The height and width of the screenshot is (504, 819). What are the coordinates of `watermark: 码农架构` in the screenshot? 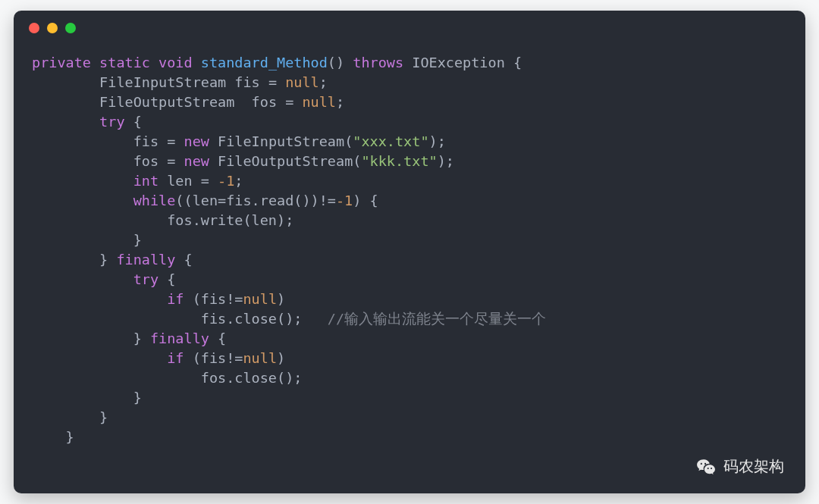 It's located at (740, 467).